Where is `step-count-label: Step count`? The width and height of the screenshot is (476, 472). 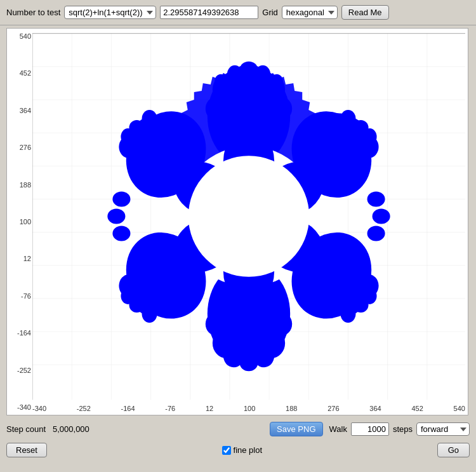
step-count-label: Step count is located at coordinates (26, 429).